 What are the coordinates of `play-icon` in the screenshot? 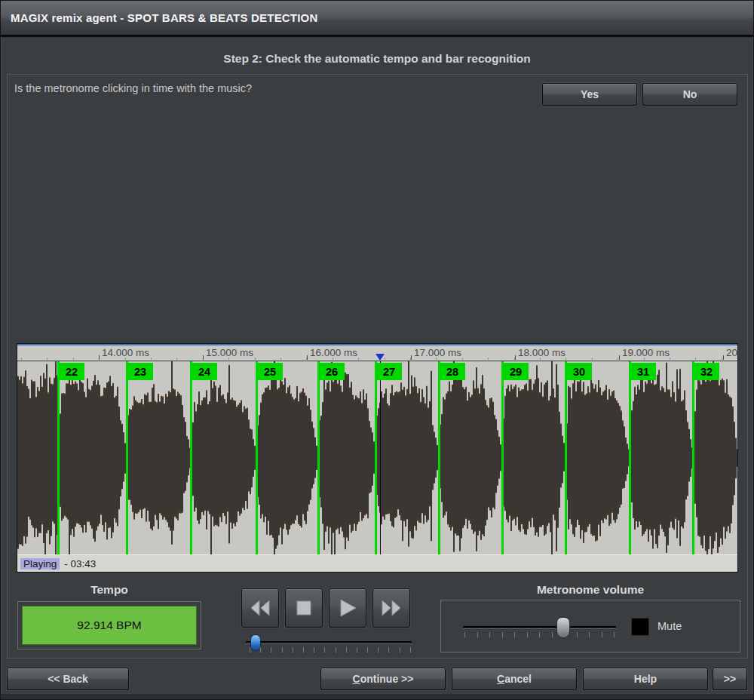 It's located at (348, 608).